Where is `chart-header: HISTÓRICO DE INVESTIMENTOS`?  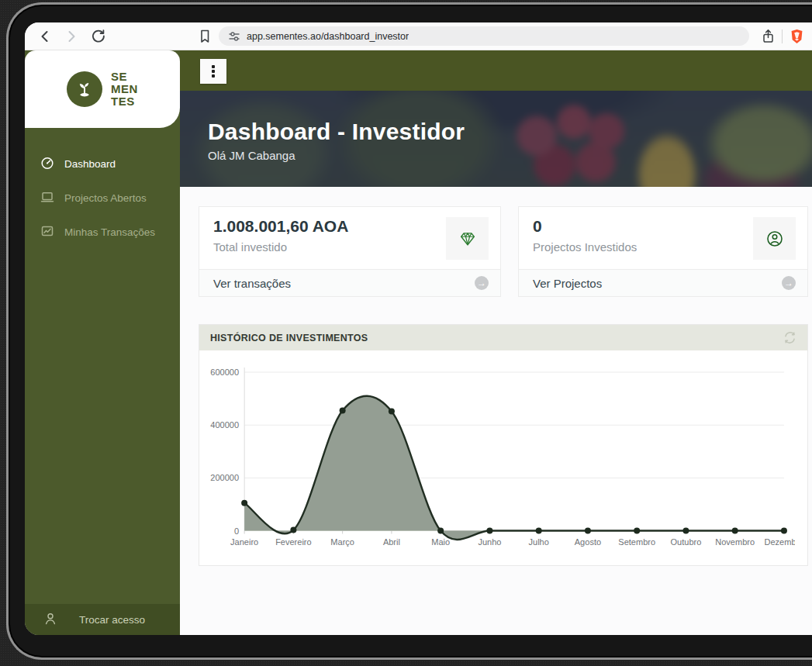 chart-header: HISTÓRICO DE INVESTIMENTOS is located at coordinates (503, 338).